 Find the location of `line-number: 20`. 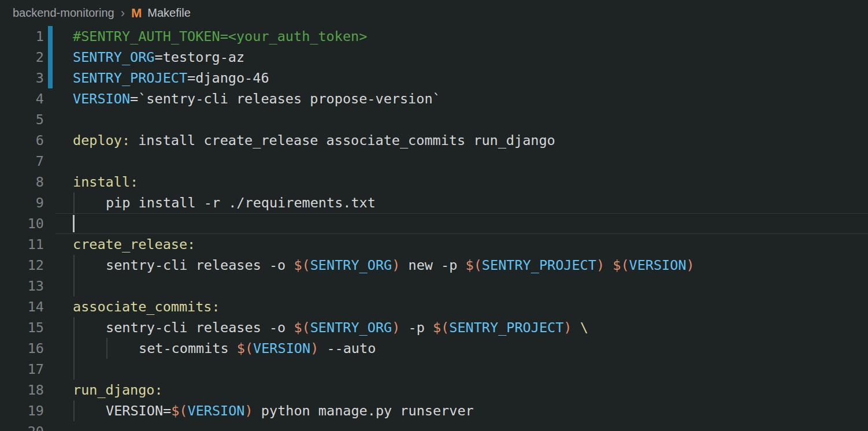

line-number: 20 is located at coordinates (28, 426).